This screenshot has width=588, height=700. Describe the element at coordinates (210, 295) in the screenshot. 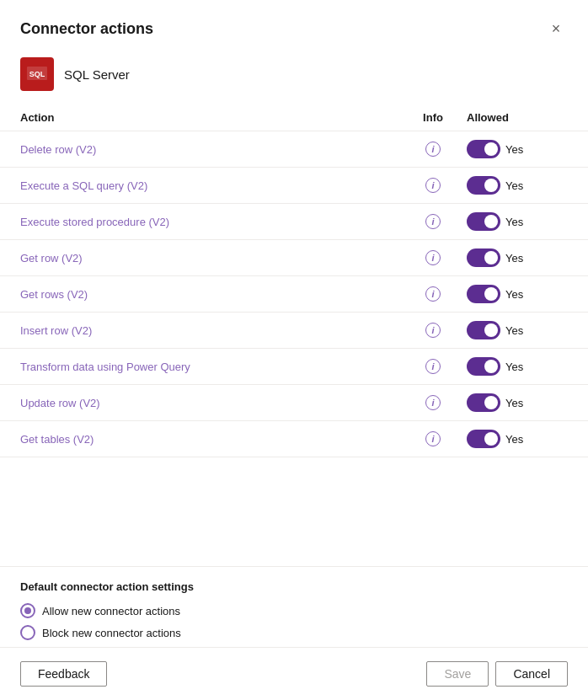

I see `action-name: Get rows (V2)` at that location.